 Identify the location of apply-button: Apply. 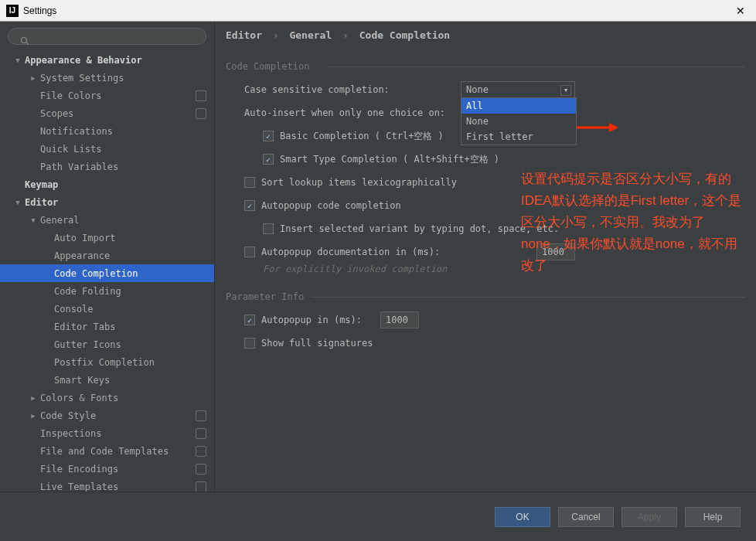
(649, 517).